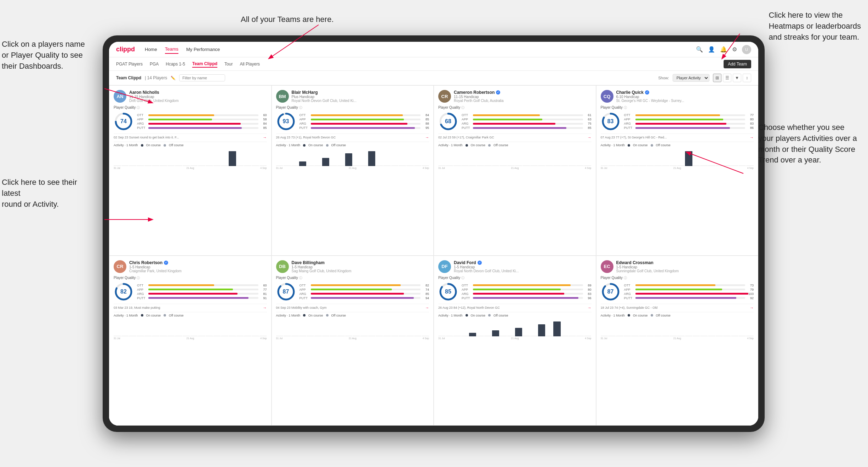 The image size is (868, 467). Describe the element at coordinates (173, 78) in the screenshot. I see `edit-icon: ✏️` at that location.